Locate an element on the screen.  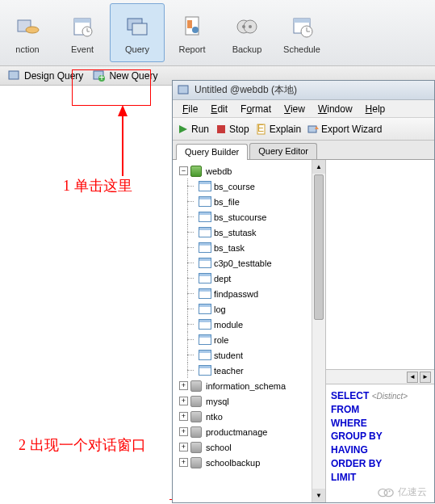
scroll-left-icon: ◄ is located at coordinates (412, 377).